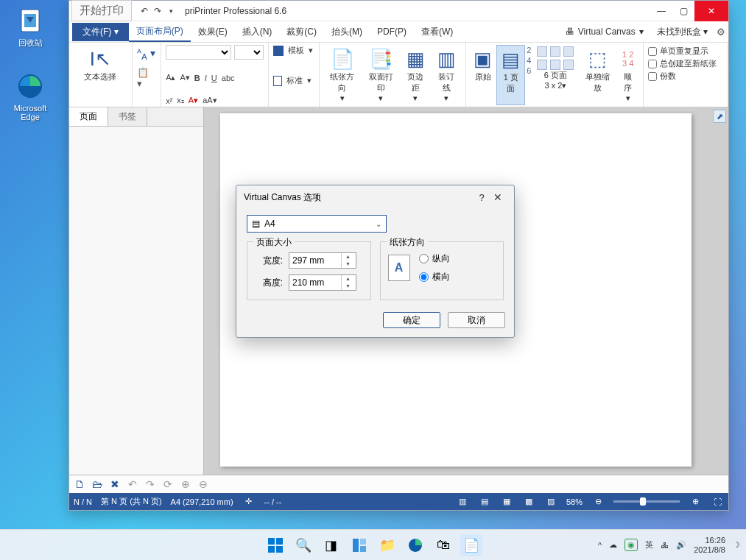  I want to click on font-color: A▾, so click(193, 100).